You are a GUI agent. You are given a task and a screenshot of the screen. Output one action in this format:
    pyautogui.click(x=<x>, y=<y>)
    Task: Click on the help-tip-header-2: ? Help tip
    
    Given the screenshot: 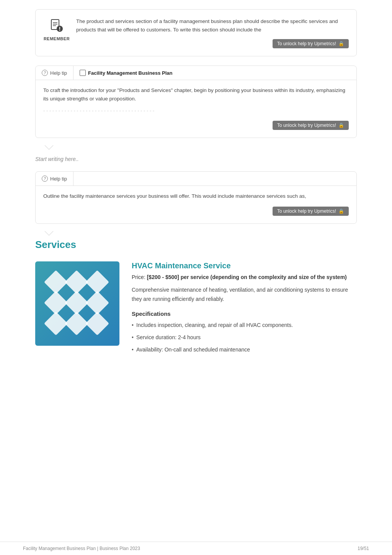 What is the action you would take?
    pyautogui.click(x=196, y=179)
    